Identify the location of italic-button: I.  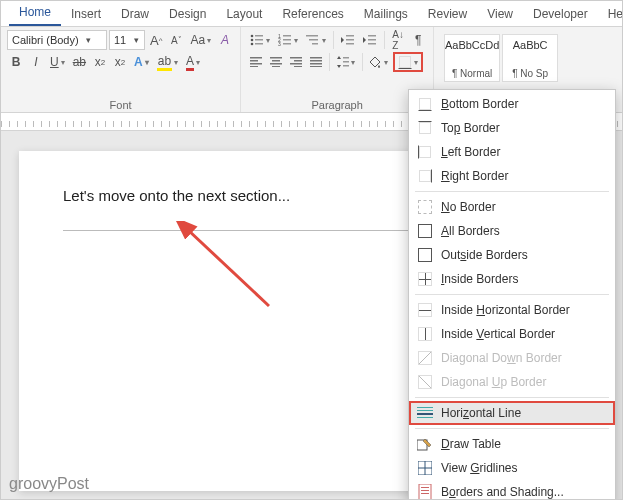
(36, 62).